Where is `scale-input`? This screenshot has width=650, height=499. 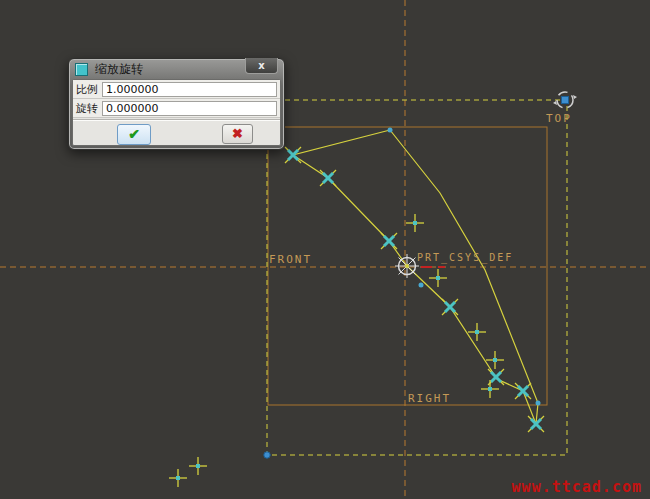 scale-input is located at coordinates (190, 90).